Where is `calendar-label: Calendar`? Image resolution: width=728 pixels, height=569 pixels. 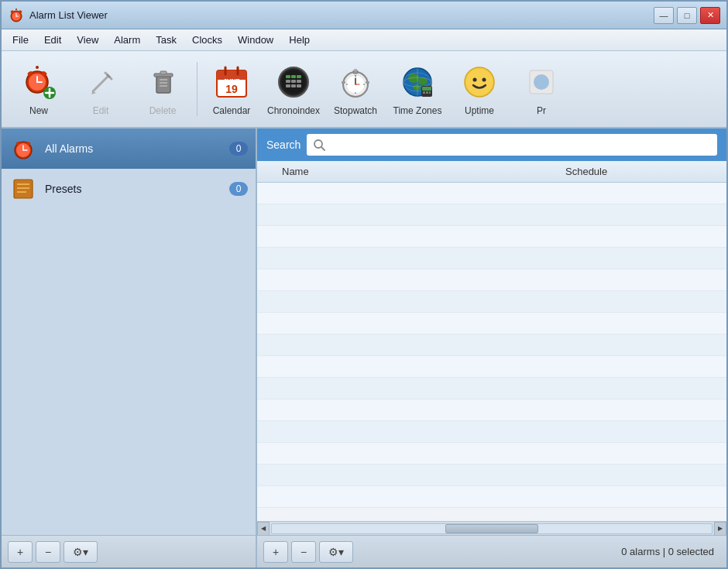 calendar-label: Calendar is located at coordinates (232, 111).